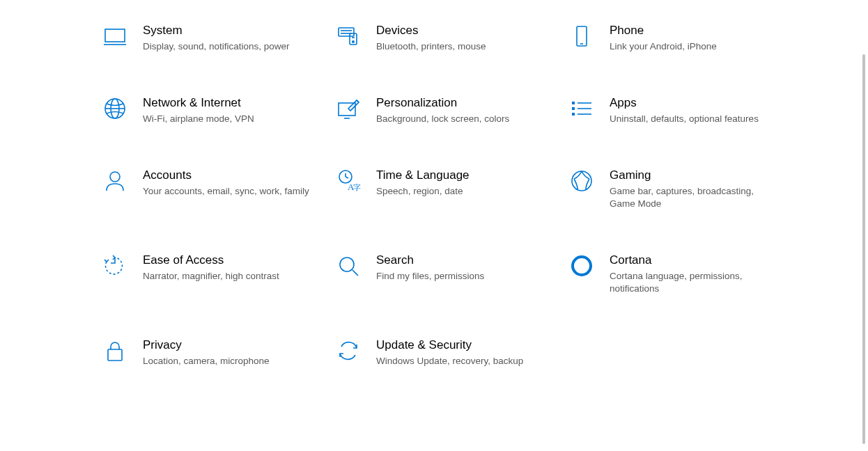  What do you see at coordinates (115, 182) in the screenshot?
I see `accounts-icon` at bounding box center [115, 182].